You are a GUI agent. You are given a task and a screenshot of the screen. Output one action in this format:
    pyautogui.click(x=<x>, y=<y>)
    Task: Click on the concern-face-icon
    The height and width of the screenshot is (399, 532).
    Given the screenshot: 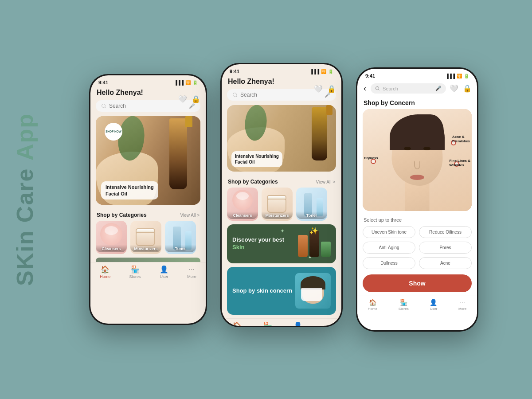 What is the action you would take?
    pyautogui.click(x=313, y=291)
    